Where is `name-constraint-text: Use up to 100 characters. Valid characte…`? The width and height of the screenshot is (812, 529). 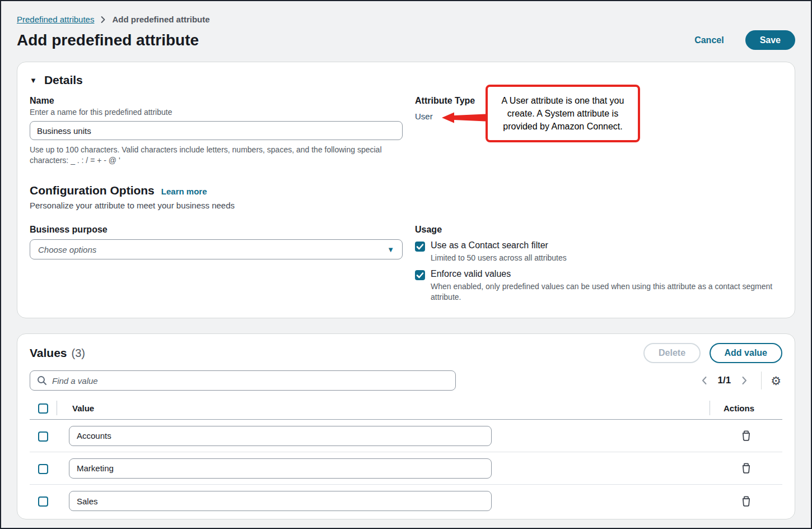
name-constraint-text: Use up to 100 characters. Valid characte… is located at coordinates (214, 155).